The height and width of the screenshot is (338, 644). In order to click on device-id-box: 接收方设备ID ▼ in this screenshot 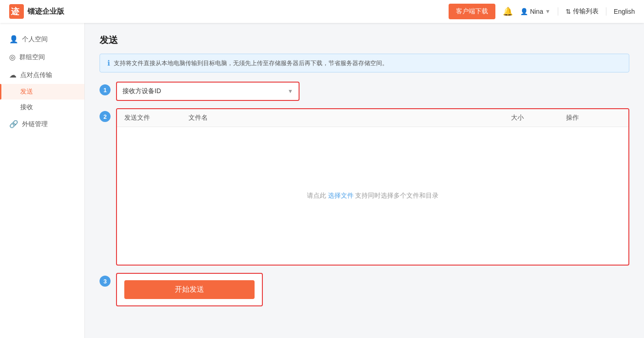, I will do `click(208, 91)`.